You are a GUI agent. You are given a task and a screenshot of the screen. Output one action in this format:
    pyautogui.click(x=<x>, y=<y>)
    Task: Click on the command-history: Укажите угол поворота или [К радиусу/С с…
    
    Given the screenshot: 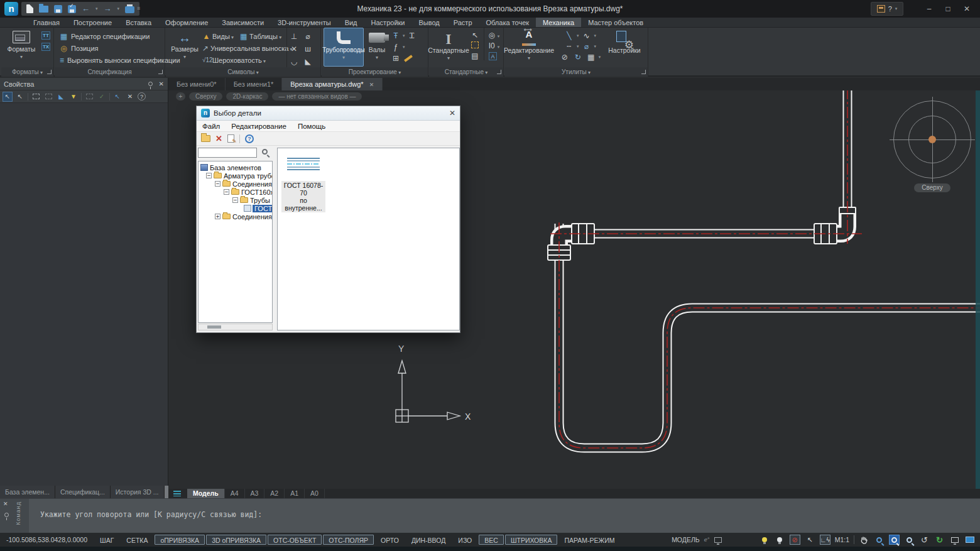 What is the action you would take?
    pyautogui.click(x=507, y=515)
    